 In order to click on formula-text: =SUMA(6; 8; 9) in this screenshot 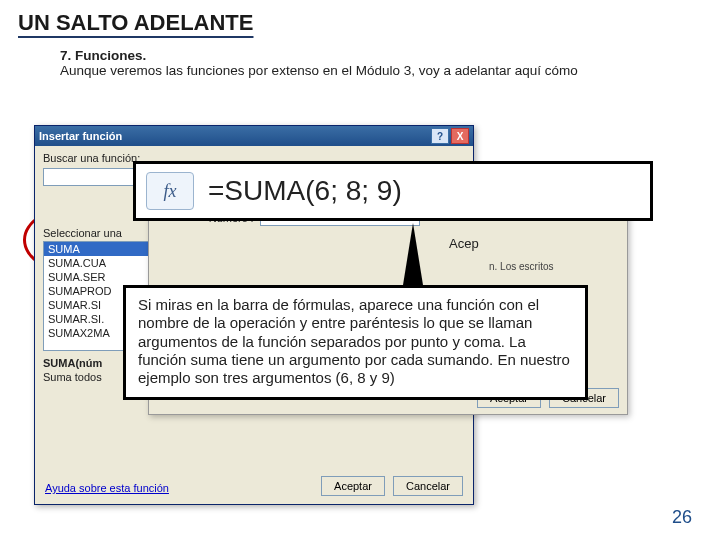, I will do `click(305, 191)`.